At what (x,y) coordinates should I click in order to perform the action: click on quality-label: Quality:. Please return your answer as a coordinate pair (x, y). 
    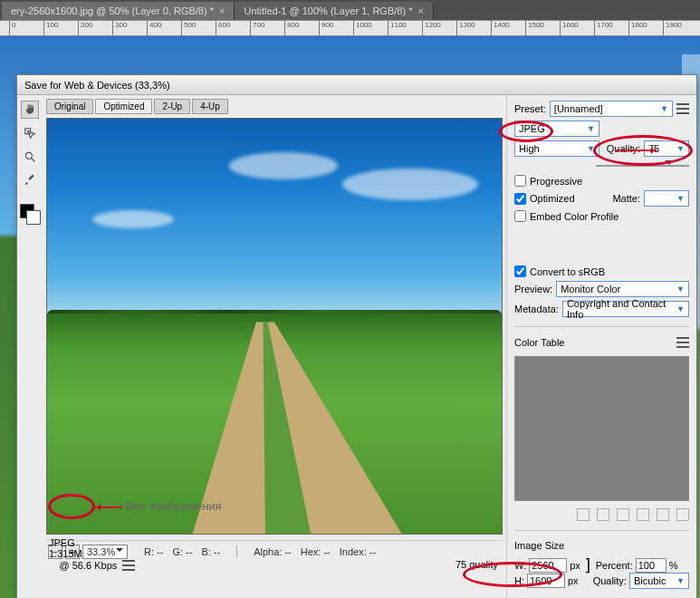
    Looking at the image, I should click on (623, 149).